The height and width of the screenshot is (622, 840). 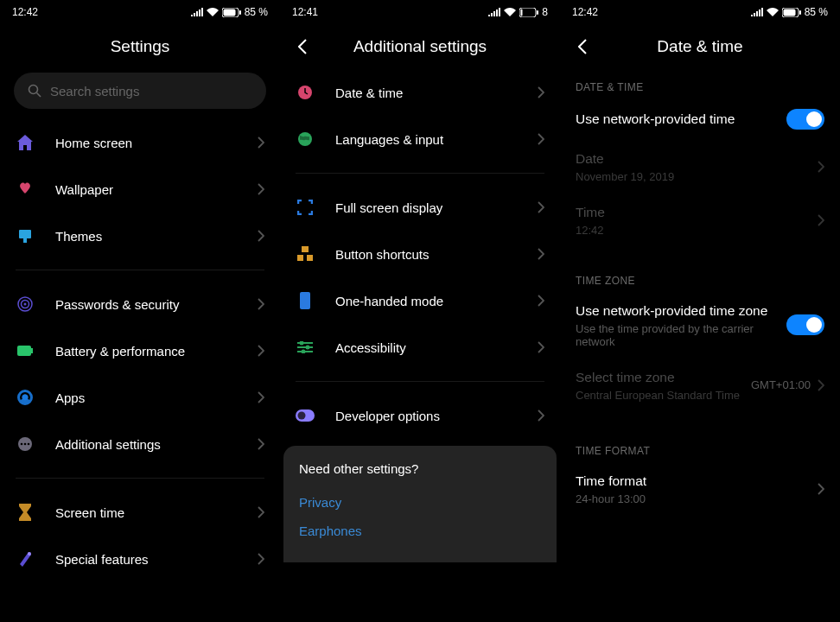 I want to click on need-other-settings-card: Need other settings? Privacy Earphones, so click(x=420, y=505).